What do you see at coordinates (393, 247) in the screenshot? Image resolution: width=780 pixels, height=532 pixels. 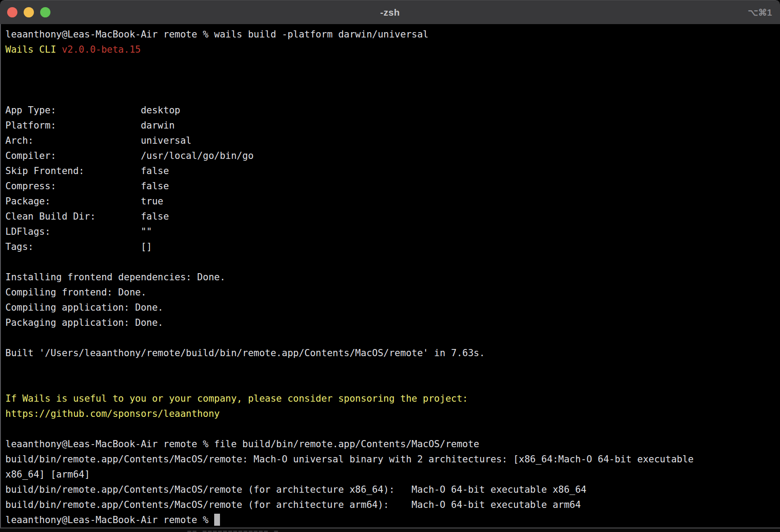 I see `terminal-line: Tags: []` at bounding box center [393, 247].